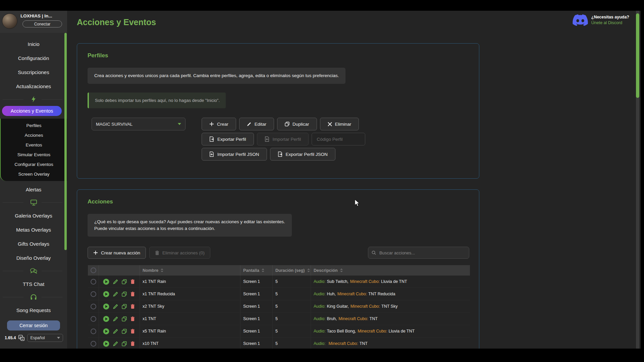 This screenshot has width=644, height=362. I want to click on sidebar-item-tts-chat: TTS Chat, so click(34, 284).